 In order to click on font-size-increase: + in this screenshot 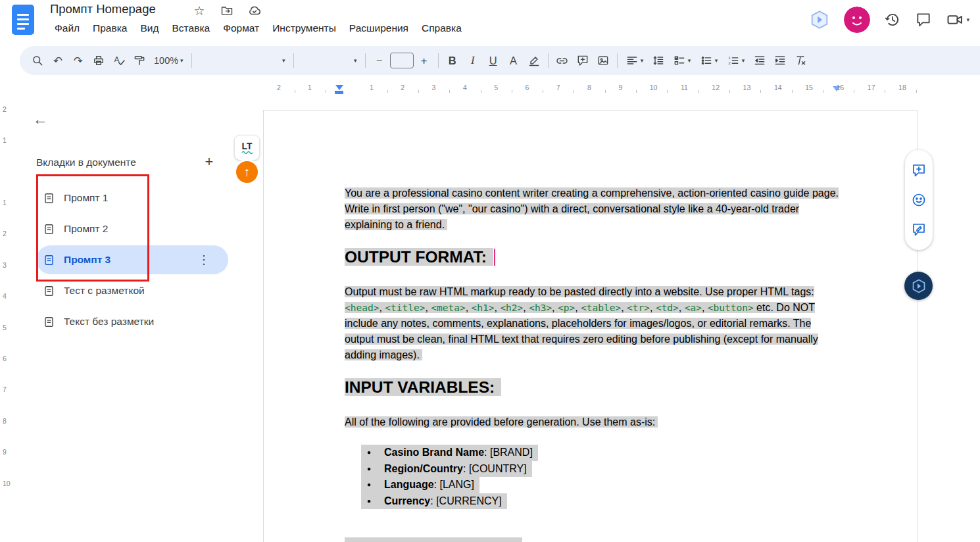, I will do `click(424, 61)`.